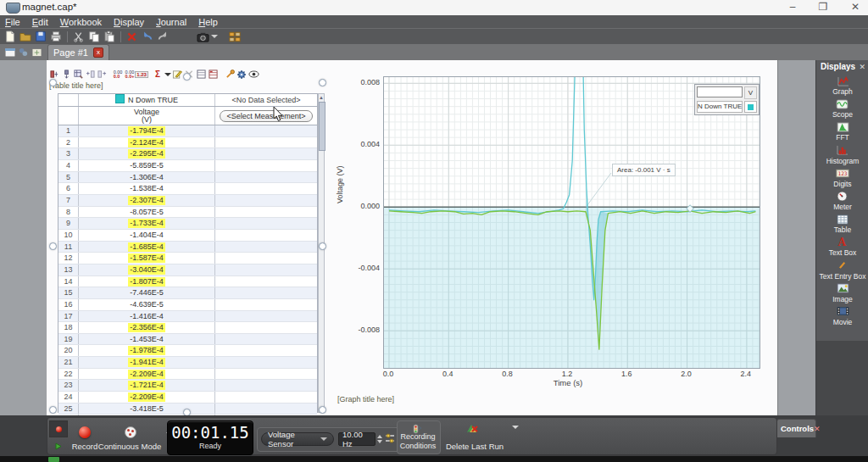 The height and width of the screenshot is (462, 868). What do you see at coordinates (147, 270) in the screenshot?
I see `voltage-cell: -3.040E-4` at bounding box center [147, 270].